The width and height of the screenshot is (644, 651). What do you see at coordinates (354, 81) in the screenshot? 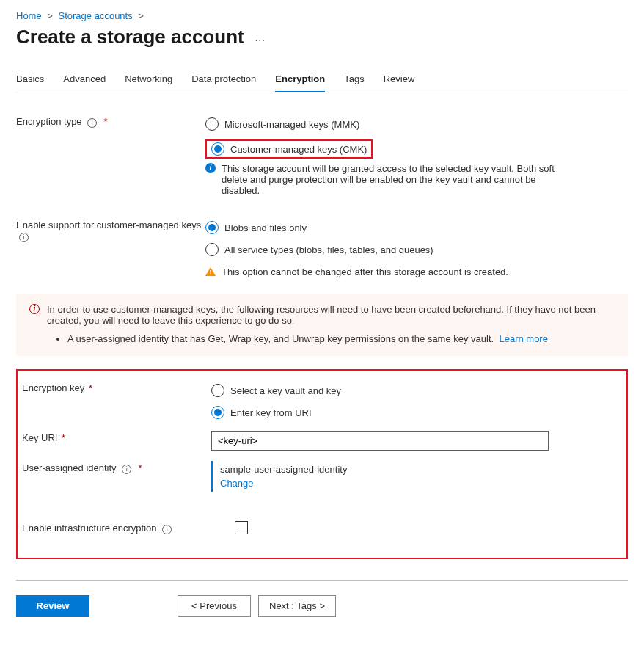
I see `tab-tags: Tags` at bounding box center [354, 81].